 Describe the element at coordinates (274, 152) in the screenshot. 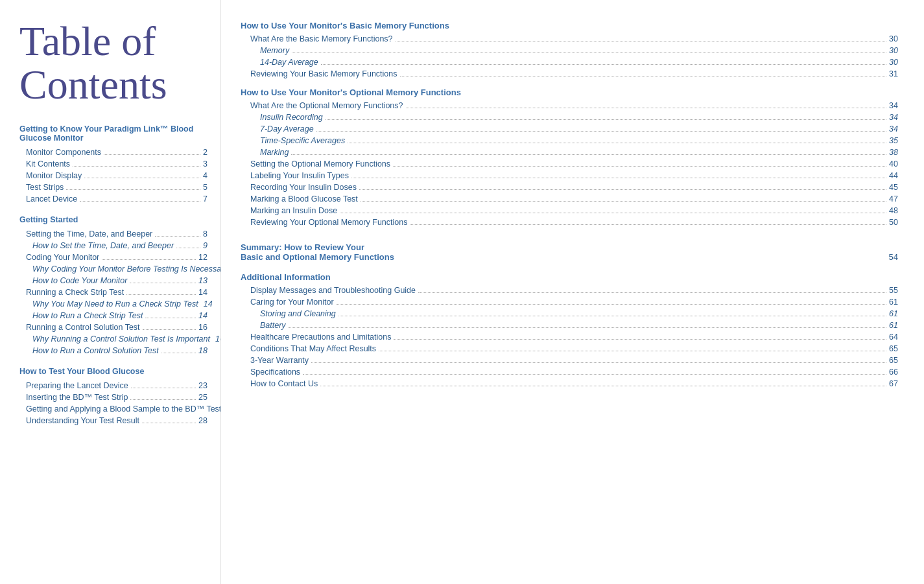

I see `item-label: Marking` at that location.